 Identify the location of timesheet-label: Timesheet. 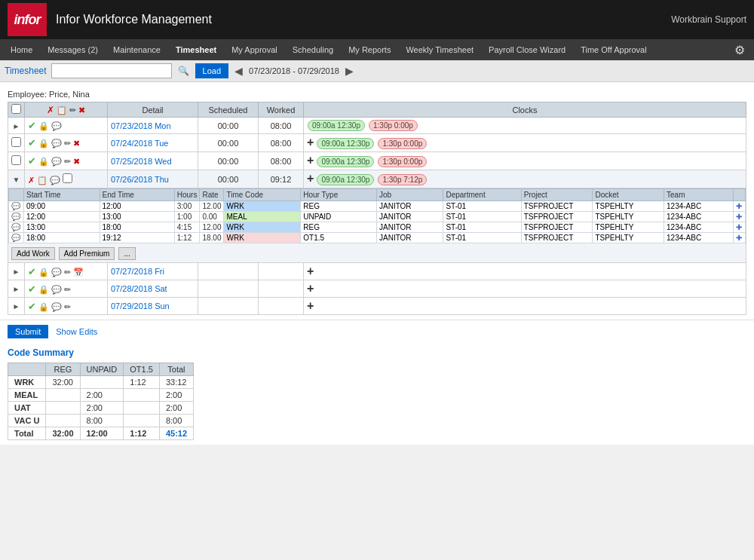
(26, 71).